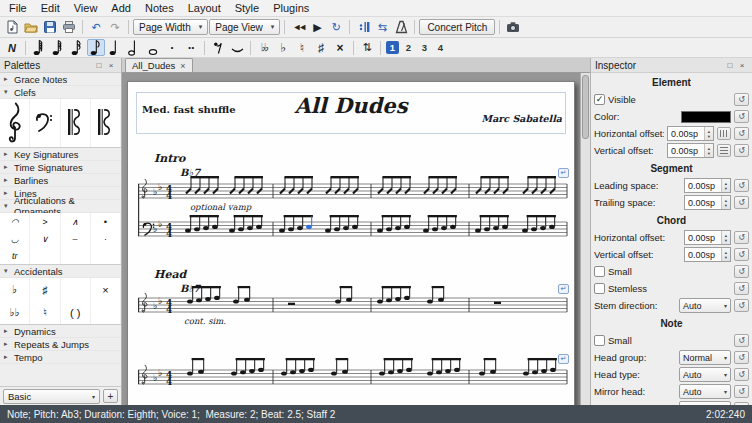 The height and width of the screenshot is (423, 752). I want to click on menu-plugins: Plugins, so click(291, 8).